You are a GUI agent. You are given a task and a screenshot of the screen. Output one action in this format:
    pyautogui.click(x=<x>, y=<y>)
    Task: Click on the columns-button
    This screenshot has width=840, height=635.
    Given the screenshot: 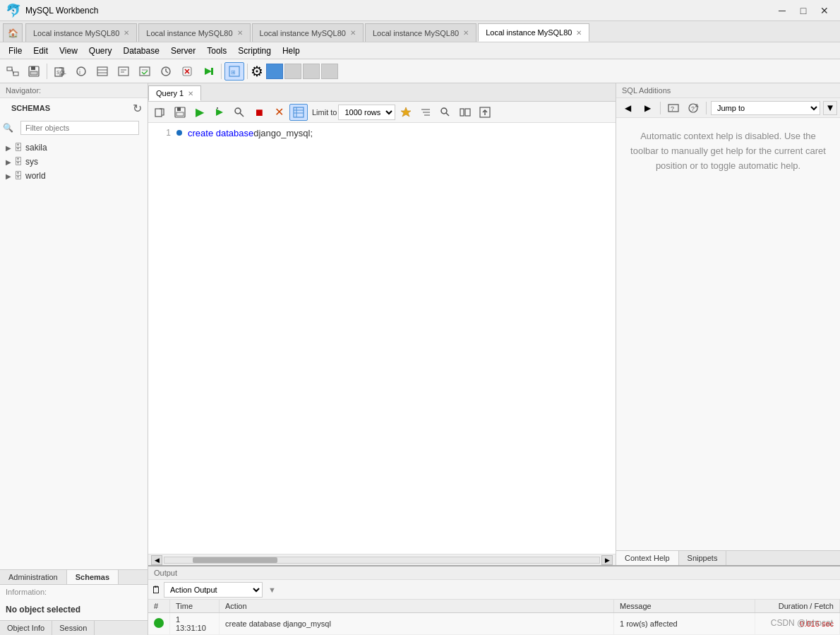 What is the action you would take?
    pyautogui.click(x=465, y=112)
    